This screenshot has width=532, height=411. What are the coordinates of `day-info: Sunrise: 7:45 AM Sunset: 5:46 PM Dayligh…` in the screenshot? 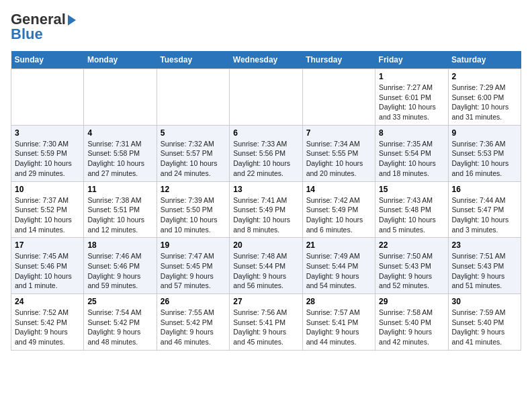 It's located at (47, 271).